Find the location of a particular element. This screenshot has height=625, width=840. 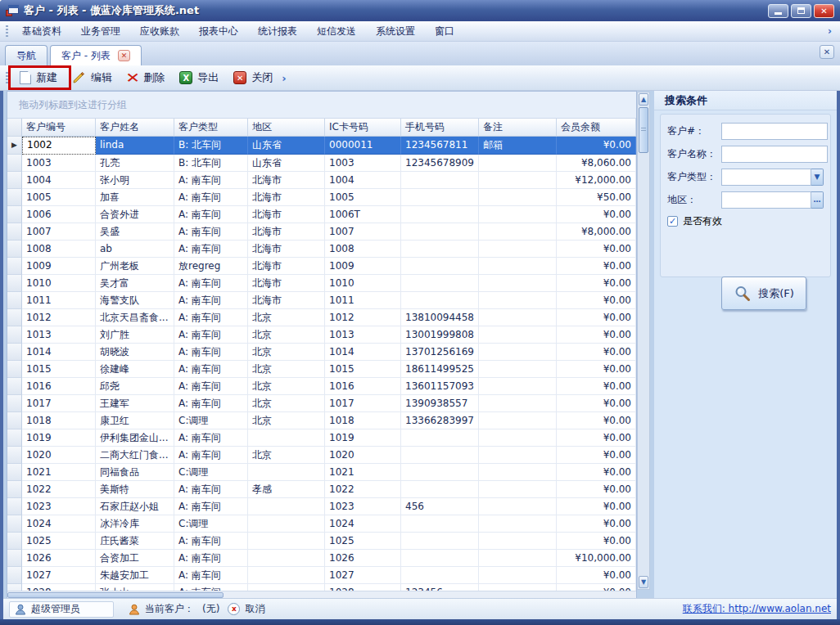

cell-mobile_no: 13701256169 is located at coordinates (440, 352).